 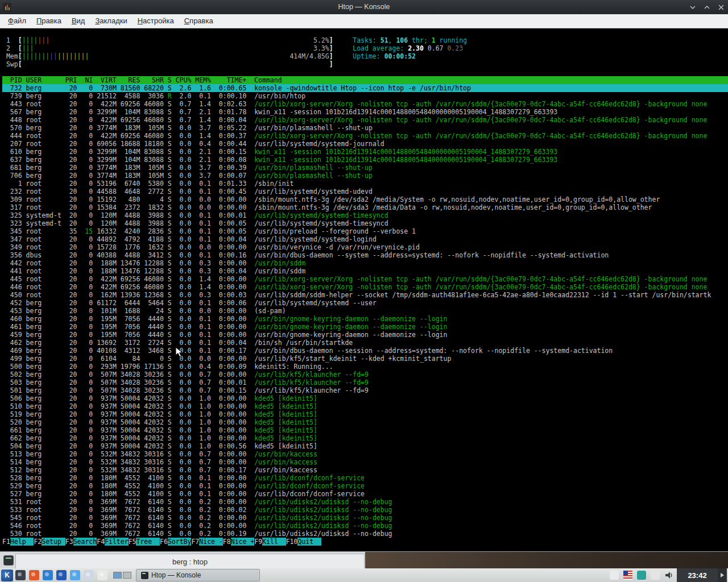 I want to click on menu-file: Файл, so click(x=17, y=21).